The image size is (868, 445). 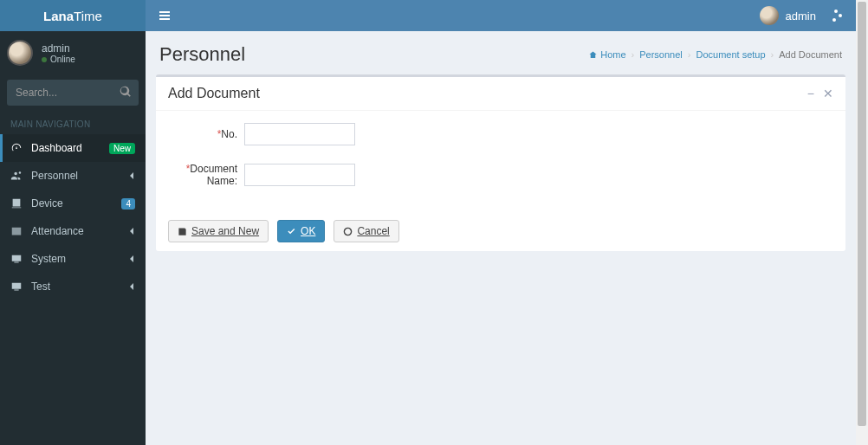 What do you see at coordinates (788, 16) in the screenshot?
I see `topbar-user: admin` at bounding box center [788, 16].